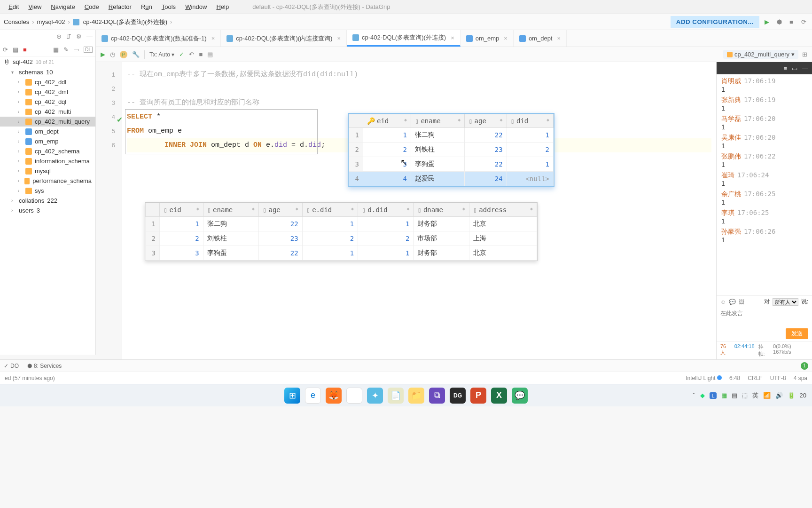 The height and width of the screenshot is (508, 812). Describe the element at coordinates (375, 396) in the screenshot. I see `app-icon: ✦` at that location.